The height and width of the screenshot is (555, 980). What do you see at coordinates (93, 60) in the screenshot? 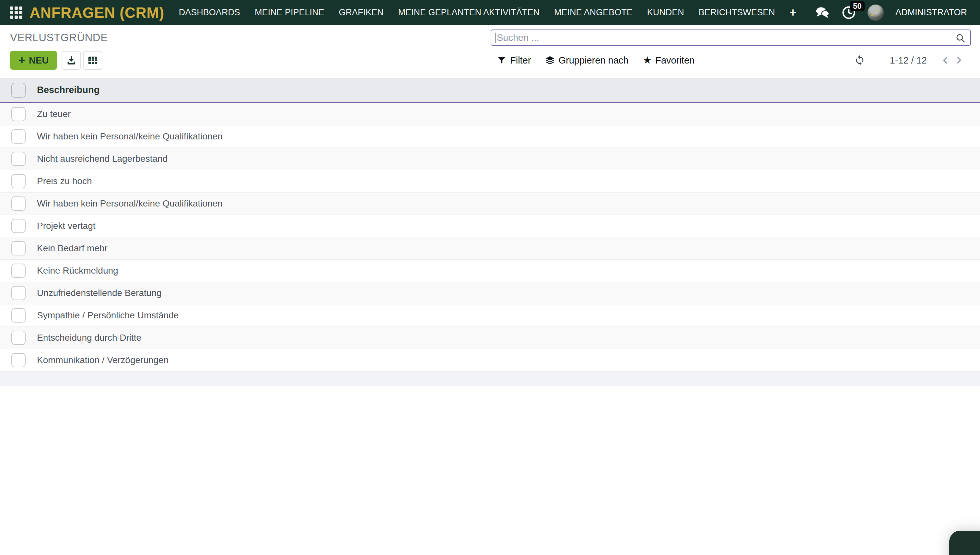
I see `table-grid-icon` at bounding box center [93, 60].